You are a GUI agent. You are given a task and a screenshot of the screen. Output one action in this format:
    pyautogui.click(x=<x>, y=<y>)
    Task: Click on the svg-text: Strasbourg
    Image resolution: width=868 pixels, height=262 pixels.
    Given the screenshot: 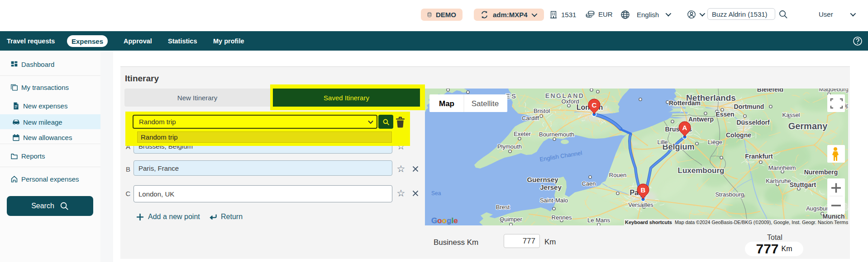 What is the action you would take?
    pyautogui.click(x=730, y=194)
    